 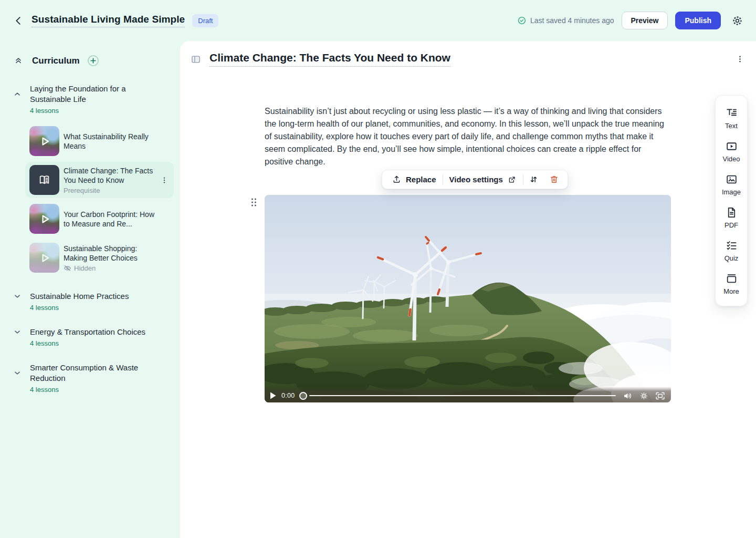 I want to click on gear-icon, so click(x=737, y=21).